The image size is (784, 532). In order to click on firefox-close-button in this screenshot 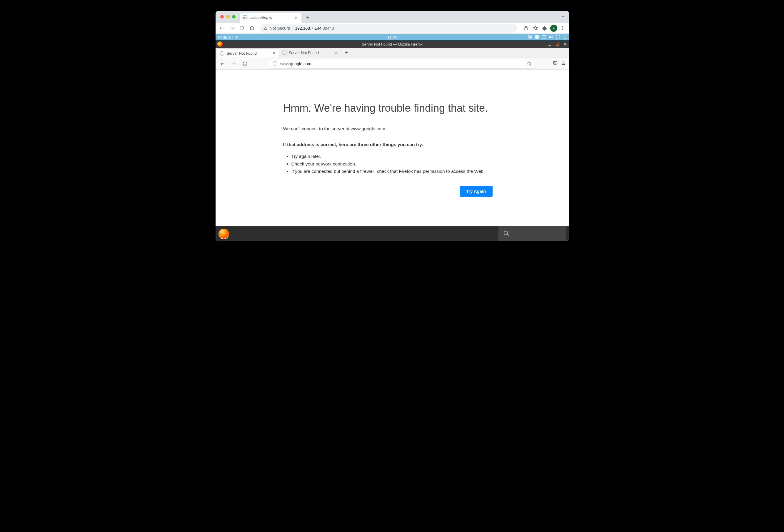, I will do `click(565, 44)`.